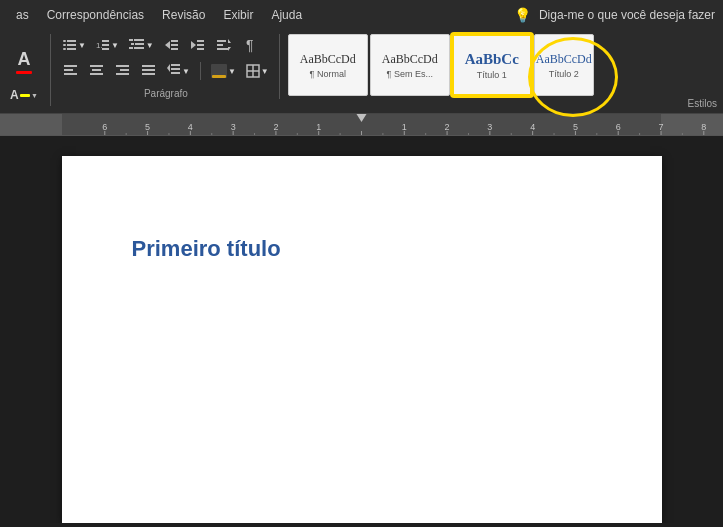 The height and width of the screenshot is (527, 723). I want to click on style-titulo2: AaBbCcDd Título 2, so click(564, 65).